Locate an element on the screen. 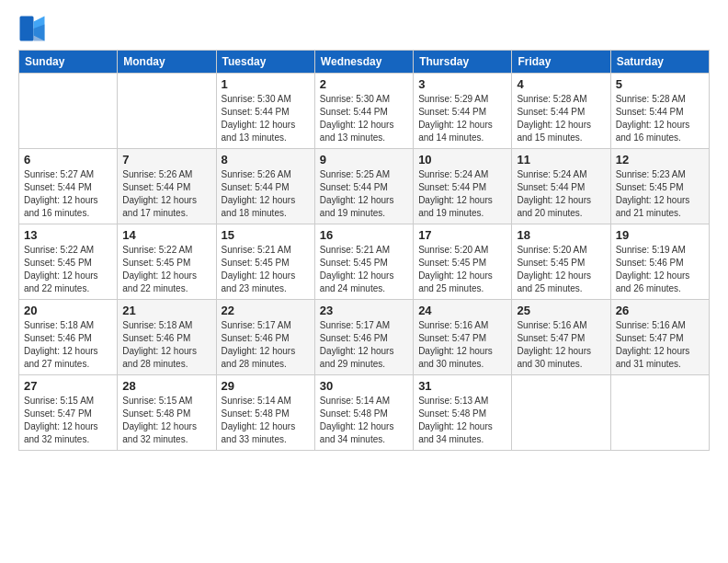 This screenshot has height=563, width=728. week-row-2: 6Sunrise: 5:27 AM Sunset: 5:44 PM Daylig… is located at coordinates (364, 187).